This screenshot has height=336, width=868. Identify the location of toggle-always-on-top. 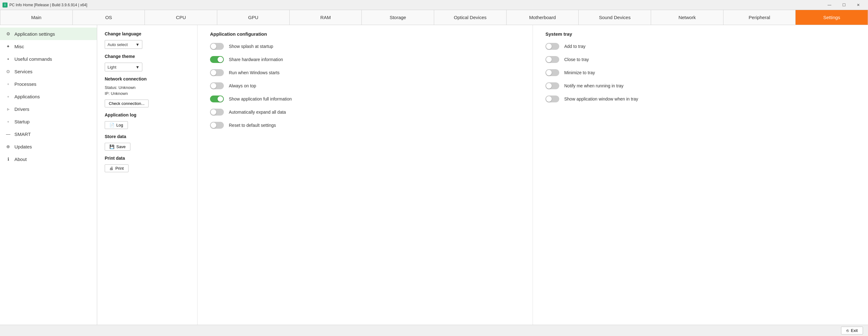
(217, 86).